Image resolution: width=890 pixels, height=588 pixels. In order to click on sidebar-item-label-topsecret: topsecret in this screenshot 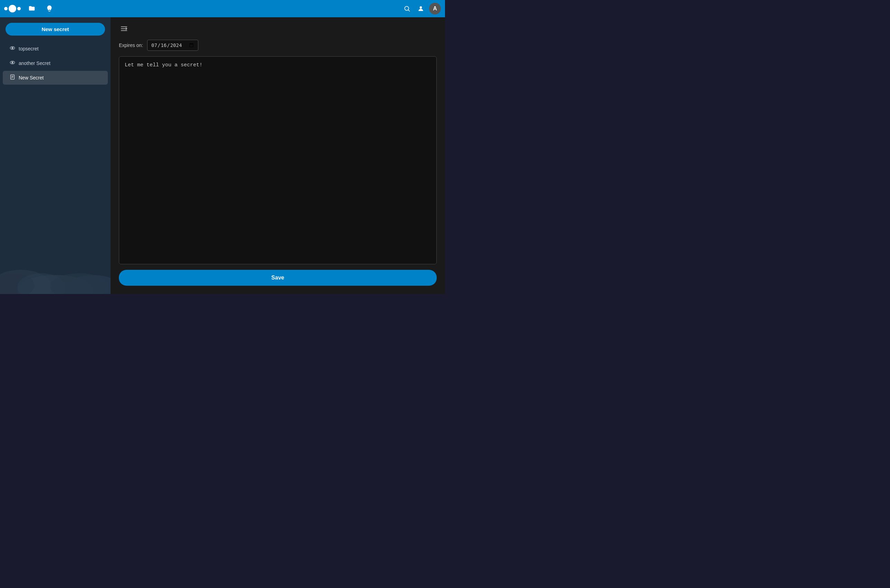, I will do `click(29, 49)`.